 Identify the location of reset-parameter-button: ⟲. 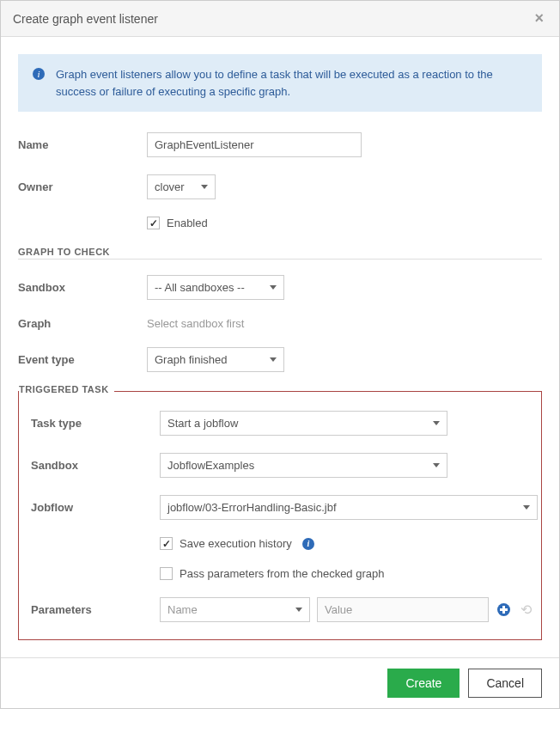
(526, 610).